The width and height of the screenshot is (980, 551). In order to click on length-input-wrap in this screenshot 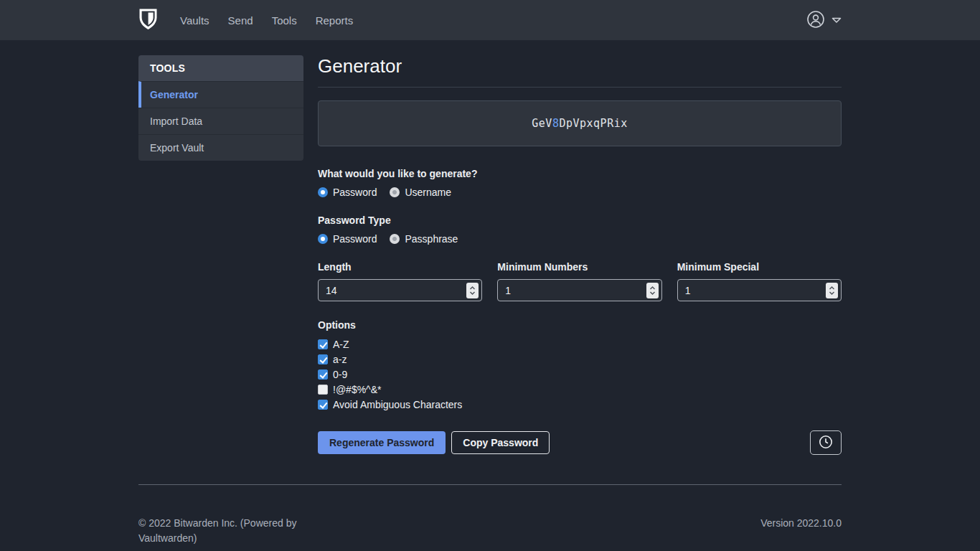, I will do `click(400, 290)`.